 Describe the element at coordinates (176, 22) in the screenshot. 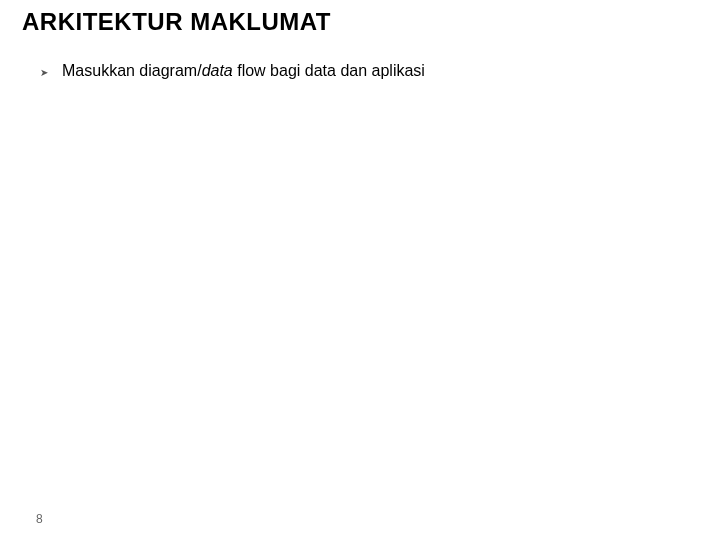

I see `slide-title: ARKITEKTUR MAKLUMAT` at that location.